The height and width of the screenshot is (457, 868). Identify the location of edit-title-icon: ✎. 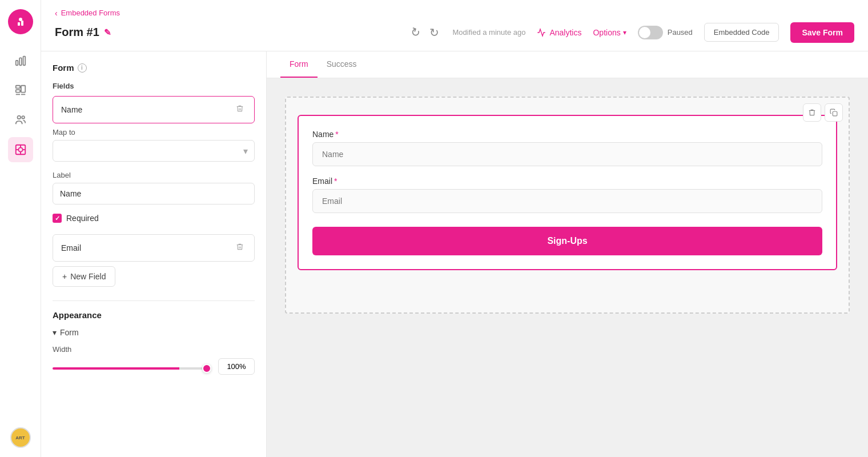
(107, 33).